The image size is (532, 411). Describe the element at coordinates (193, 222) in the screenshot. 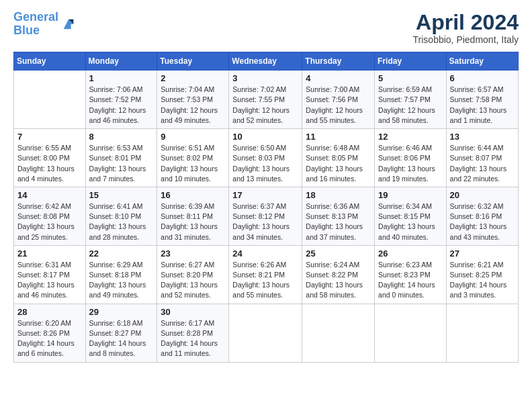

I see `day-info: Sunrise: 6:39 AMSunset: 8:11 PMDaylight:…` at that location.